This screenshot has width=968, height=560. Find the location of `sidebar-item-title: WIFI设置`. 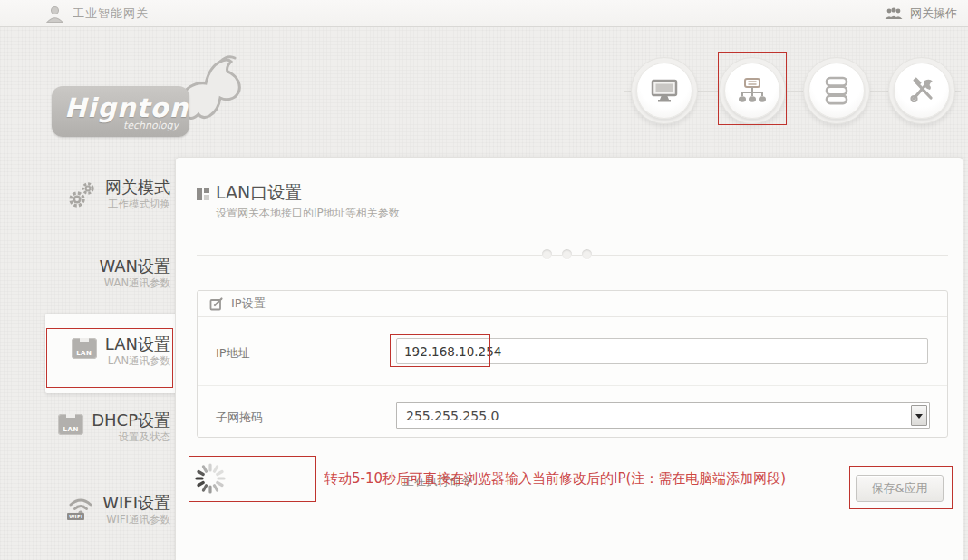

sidebar-item-title: WIFI设置 is located at coordinates (136, 503).